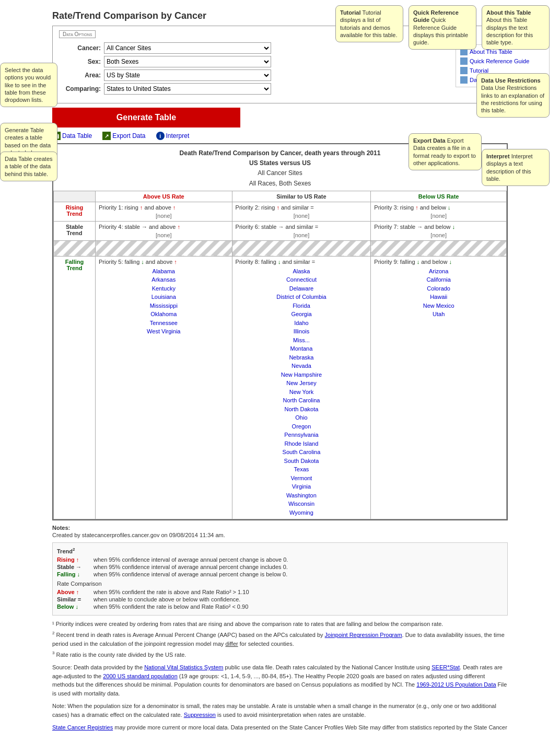 The width and height of the screenshot is (560, 731). What do you see at coordinates (302, 487) in the screenshot?
I see `state-link-virginia: Virginia` at bounding box center [302, 487].